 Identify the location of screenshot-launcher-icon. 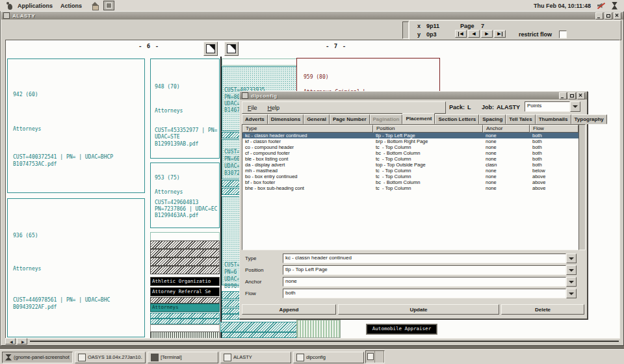
(109, 5).